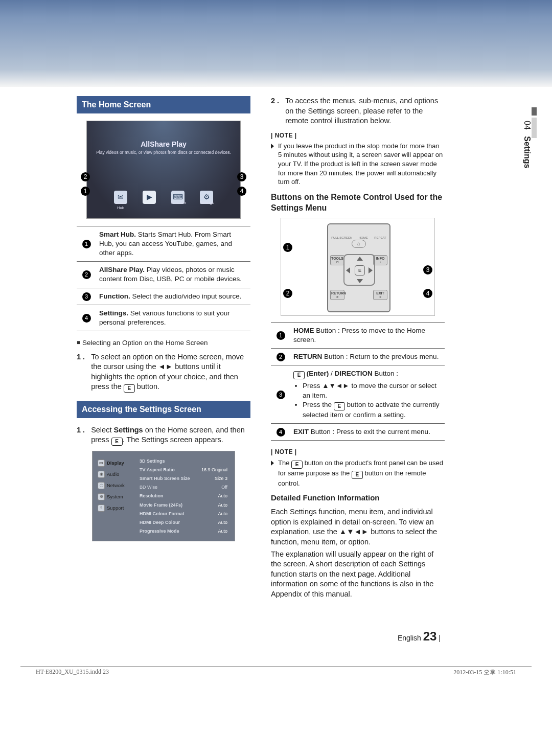 This screenshot has width=552, height=756. Describe the element at coordinates (221, 478) in the screenshot. I see `setting-value: Size 3` at that location.